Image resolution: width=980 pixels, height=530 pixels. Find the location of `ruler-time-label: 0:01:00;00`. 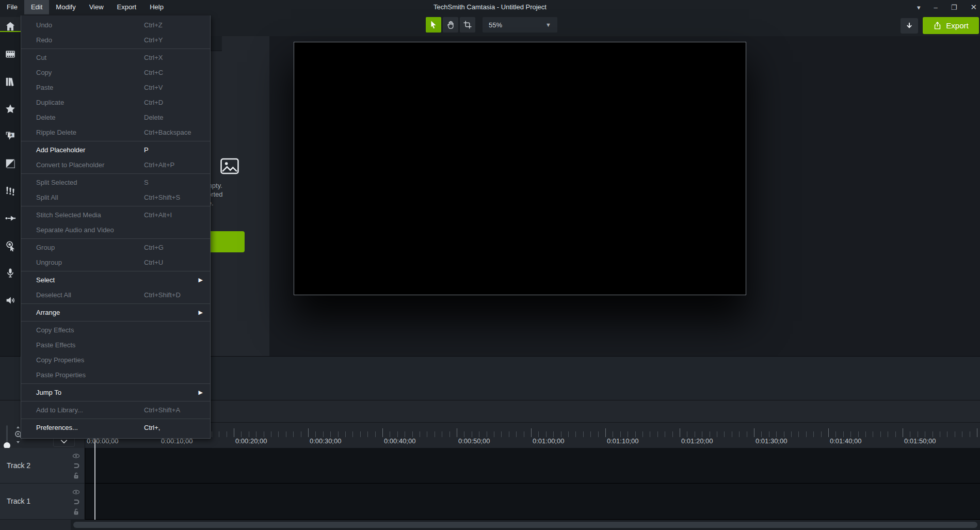

ruler-time-label: 0:01:00;00 is located at coordinates (548, 441).